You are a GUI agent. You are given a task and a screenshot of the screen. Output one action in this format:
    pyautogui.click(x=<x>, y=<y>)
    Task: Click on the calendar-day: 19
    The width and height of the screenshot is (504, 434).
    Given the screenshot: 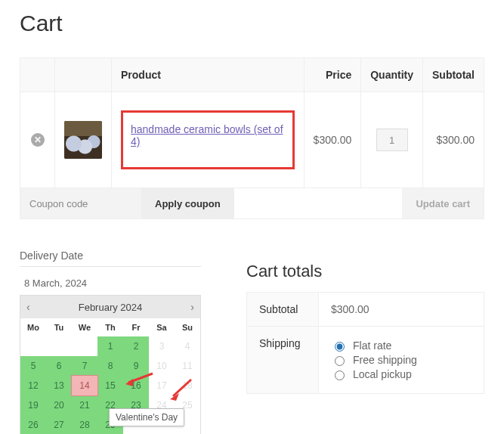 What is the action you would take?
    pyautogui.click(x=33, y=405)
    